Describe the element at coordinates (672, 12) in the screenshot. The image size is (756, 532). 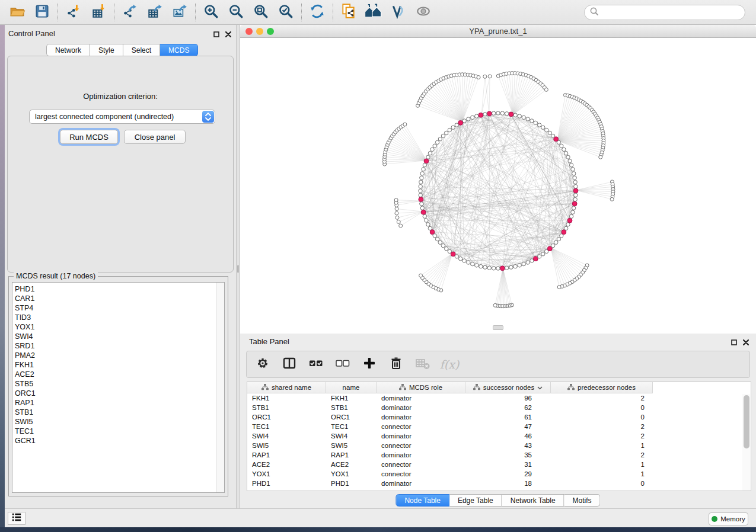
I see `search-input` at that location.